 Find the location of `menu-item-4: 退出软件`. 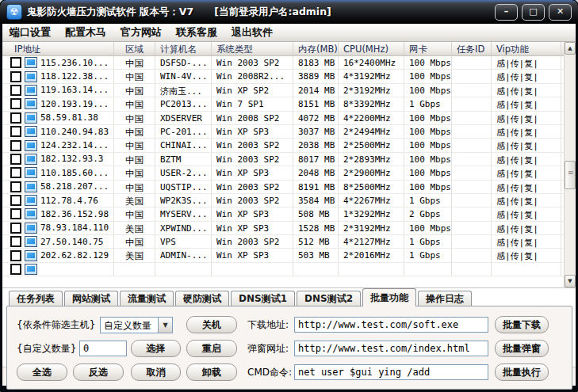

menu-item-4: 退出软件 is located at coordinates (252, 32).